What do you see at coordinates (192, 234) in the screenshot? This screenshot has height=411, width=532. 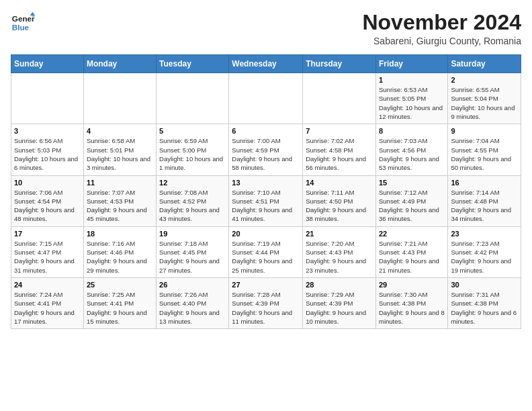 I see `day-number: 19` at bounding box center [192, 234].